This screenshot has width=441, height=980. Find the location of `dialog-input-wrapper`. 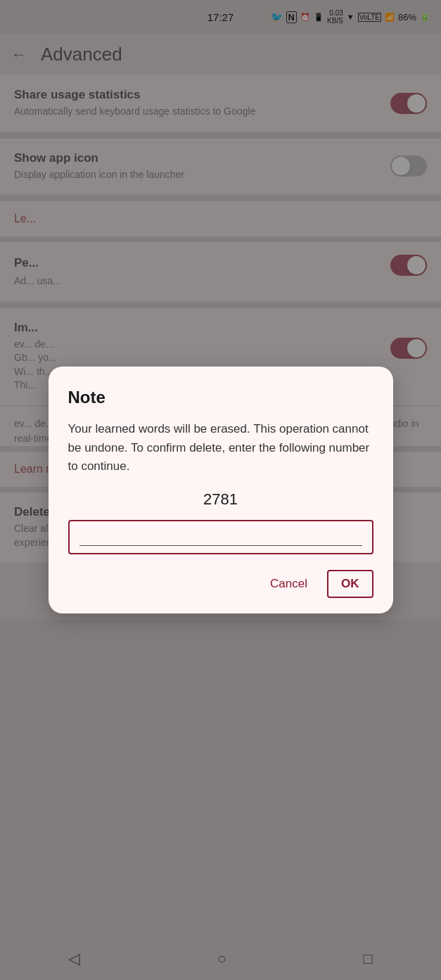

dialog-input-wrapper is located at coordinates (221, 537).